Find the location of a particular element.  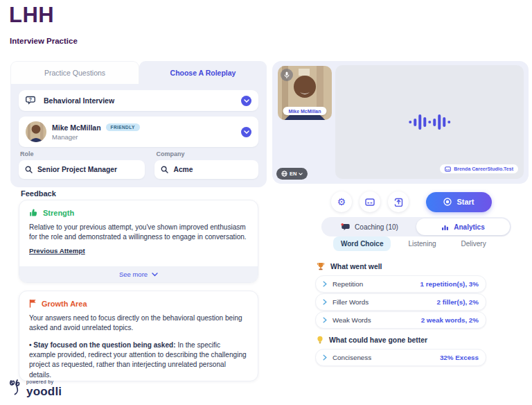

scenario-chevron-down-icon is located at coordinates (247, 101).